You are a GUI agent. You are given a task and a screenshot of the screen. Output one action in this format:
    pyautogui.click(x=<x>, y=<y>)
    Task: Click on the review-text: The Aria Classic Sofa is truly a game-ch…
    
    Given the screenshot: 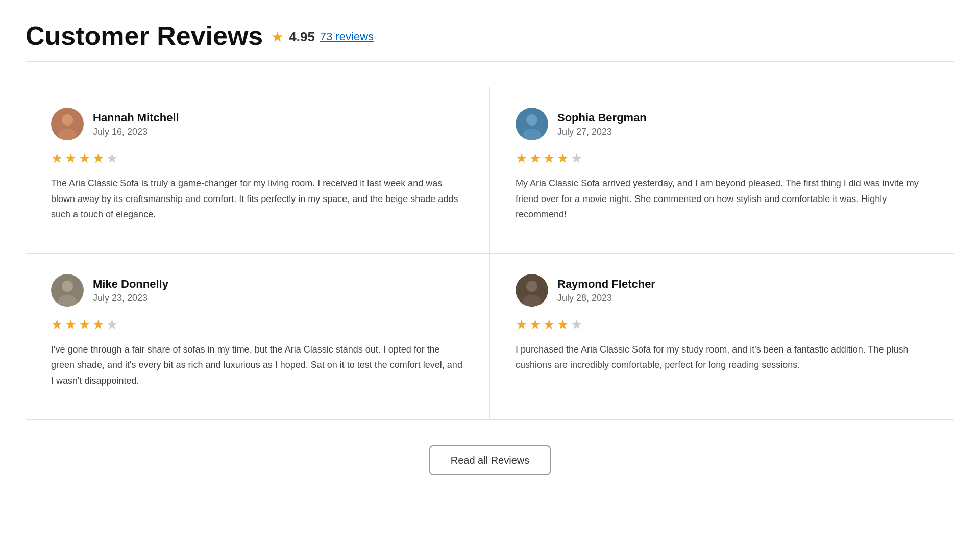 What is the action you would take?
    pyautogui.click(x=257, y=199)
    